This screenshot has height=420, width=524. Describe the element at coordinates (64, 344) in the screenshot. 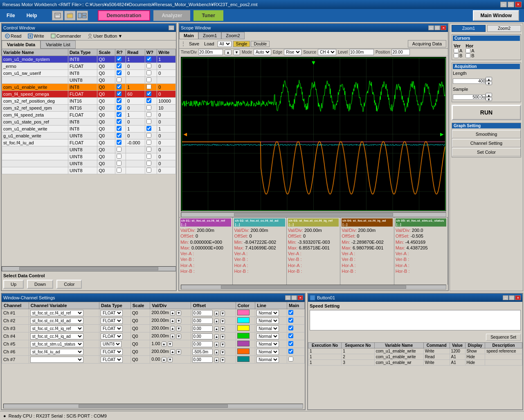

I see `ch-var-select: st_foc.st_stm.u1_status` at that location.